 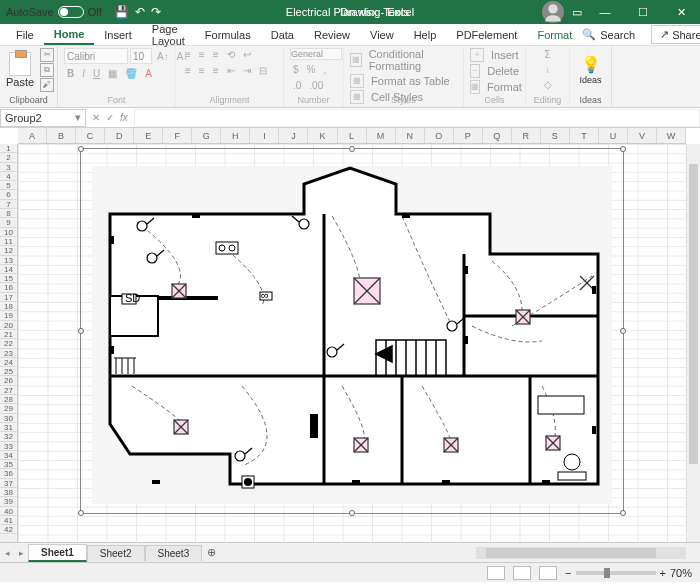 I want to click on column-headers: ABCDEFGHIJKLMNOPQRSTUVW, so click(x=352, y=136).